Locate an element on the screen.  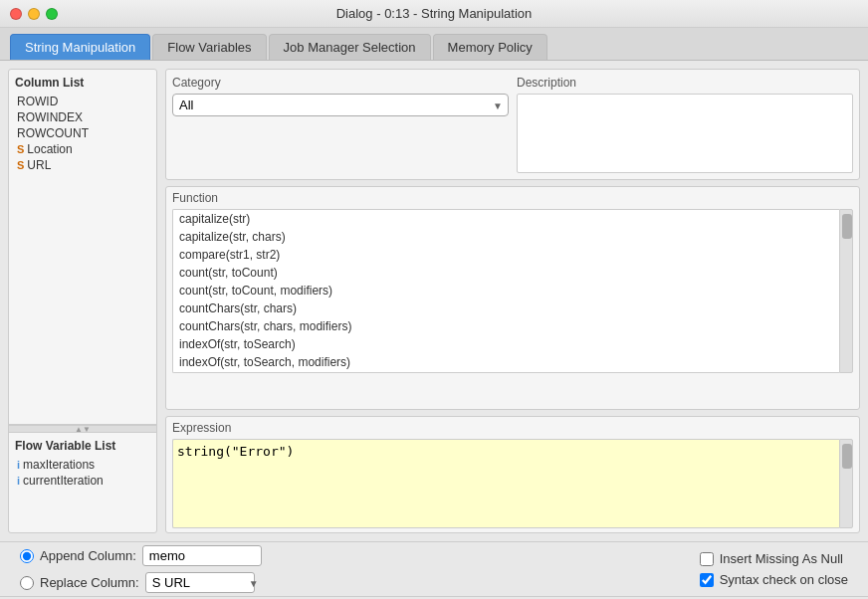
bottom-right: Insert Missing As Null Syntax check on c… is located at coordinates (774, 569).